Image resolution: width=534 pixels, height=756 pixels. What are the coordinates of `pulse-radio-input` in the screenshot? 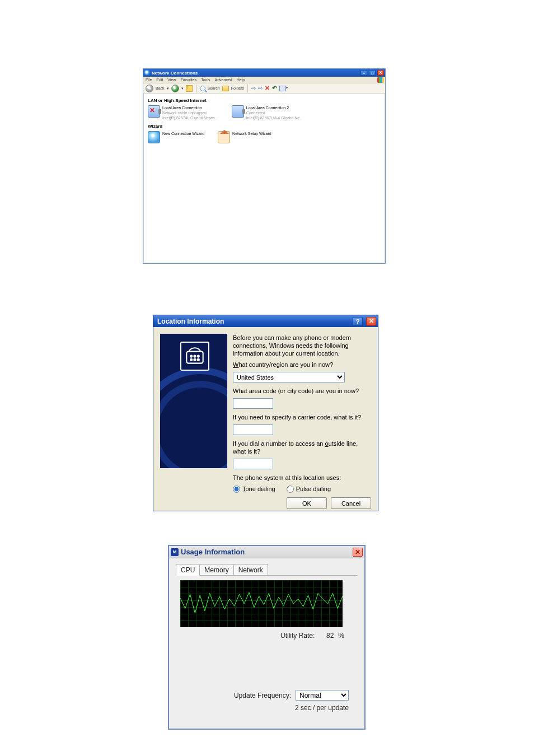 It's located at (290, 489).